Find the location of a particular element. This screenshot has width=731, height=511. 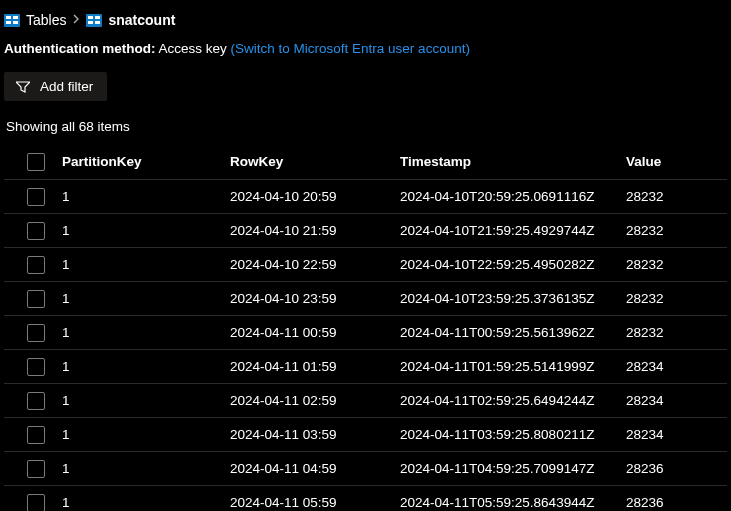

table-header: PartitionKey RowKey Timestamp Value is located at coordinates (366, 162).